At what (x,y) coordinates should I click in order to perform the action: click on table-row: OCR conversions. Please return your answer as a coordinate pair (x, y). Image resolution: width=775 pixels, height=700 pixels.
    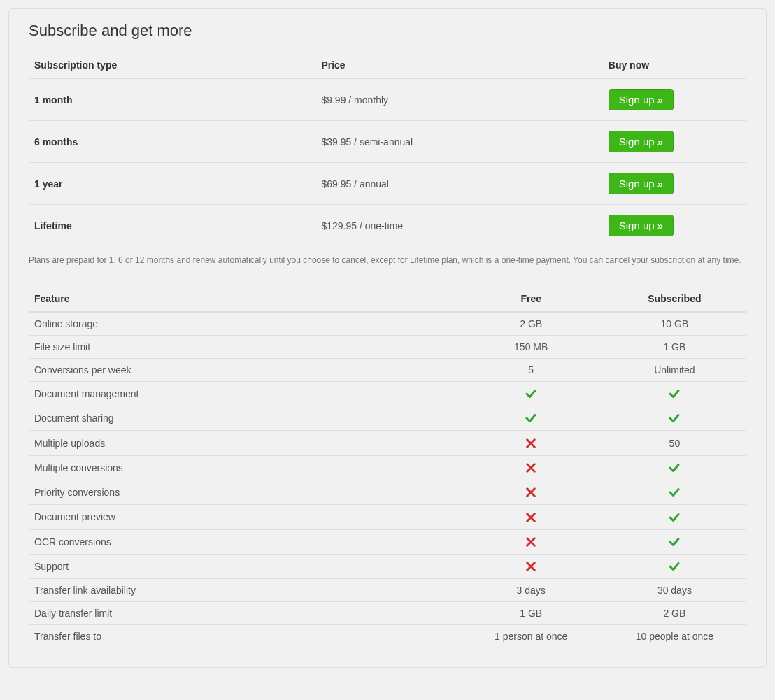
    Looking at the image, I should click on (387, 541).